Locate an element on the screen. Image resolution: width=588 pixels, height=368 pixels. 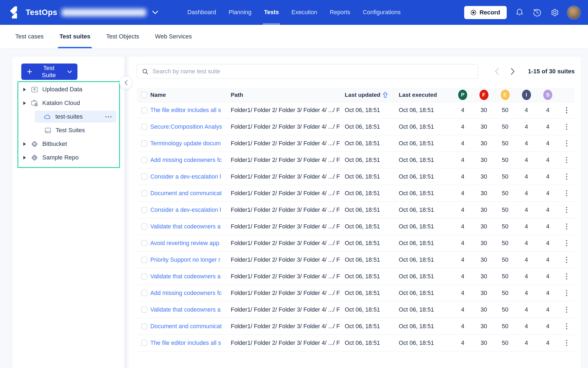
table-row: Secure:Composition Analys Folder1/ Folde… is located at coordinates (356, 127).